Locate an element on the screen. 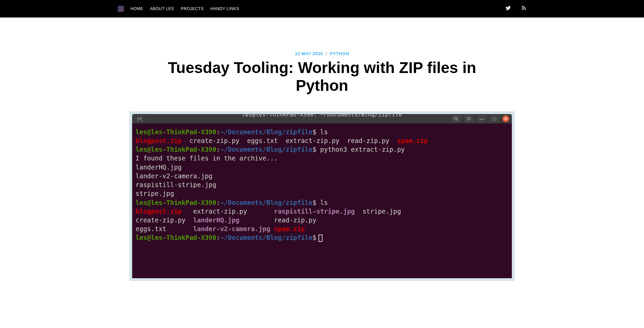 This screenshot has height=328, width=644. terminal-line: create-zip.py landerHQ.jpg read-zip.py is located at coordinates (322, 220).